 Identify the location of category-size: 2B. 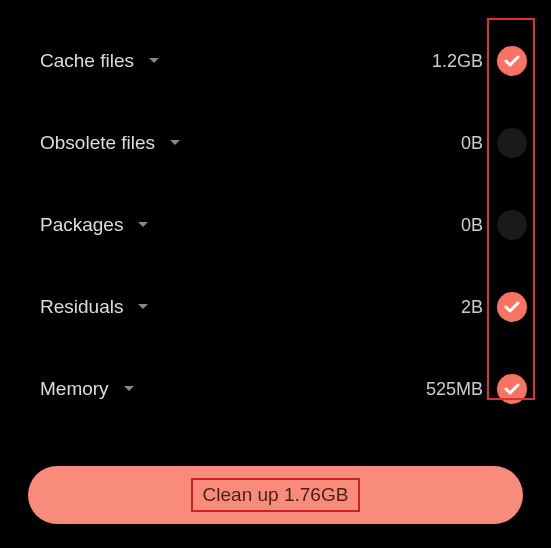
(472, 308).